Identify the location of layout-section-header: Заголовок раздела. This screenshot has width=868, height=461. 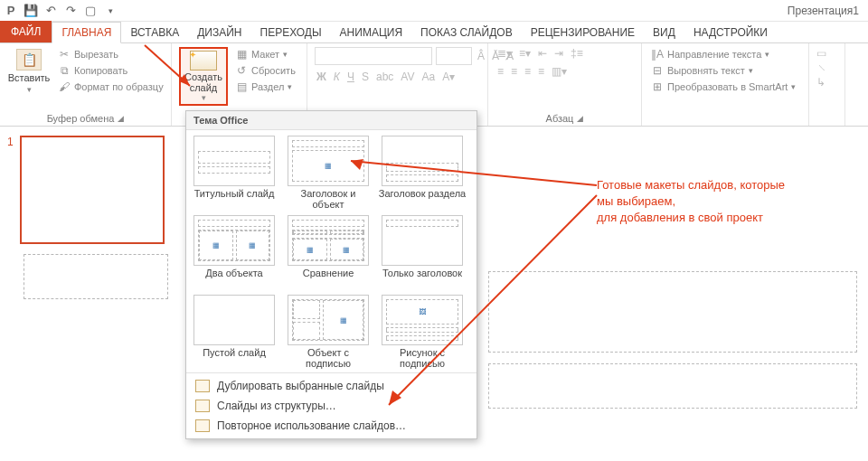
(422, 174).